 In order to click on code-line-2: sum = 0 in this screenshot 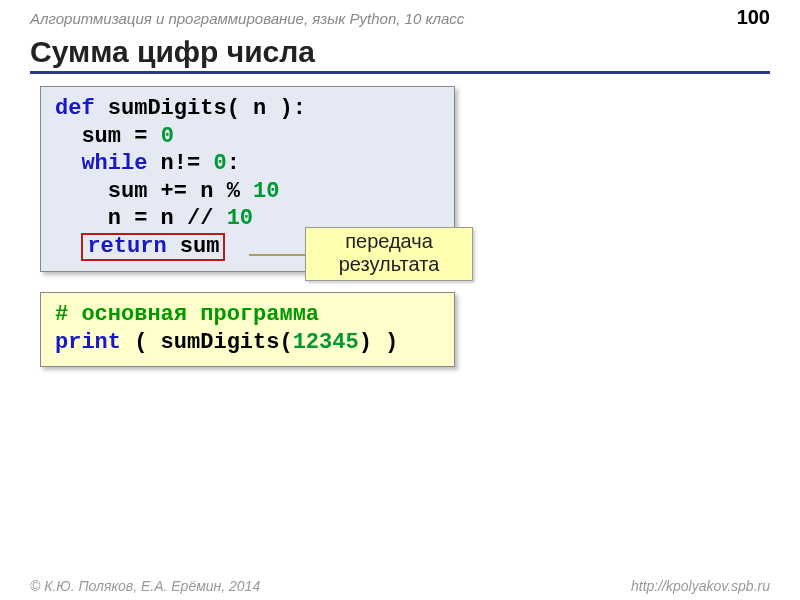, I will do `click(248, 137)`.